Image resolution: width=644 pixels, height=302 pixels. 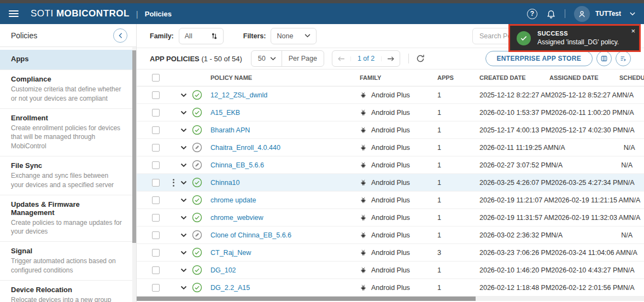 I want to click on table-row: CT_Raj_New Android Plus 3 2026-03-, so click(x=390, y=253).